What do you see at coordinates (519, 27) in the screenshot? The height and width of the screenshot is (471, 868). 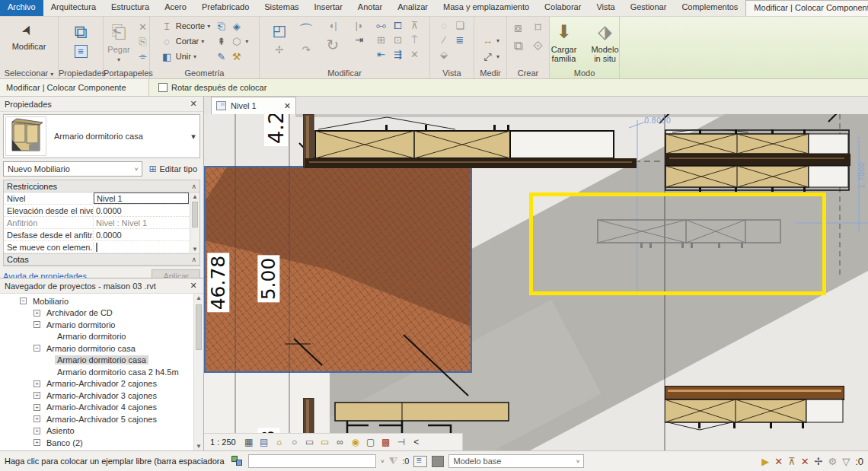 I see `create-group-icon: ⧇` at bounding box center [519, 27].